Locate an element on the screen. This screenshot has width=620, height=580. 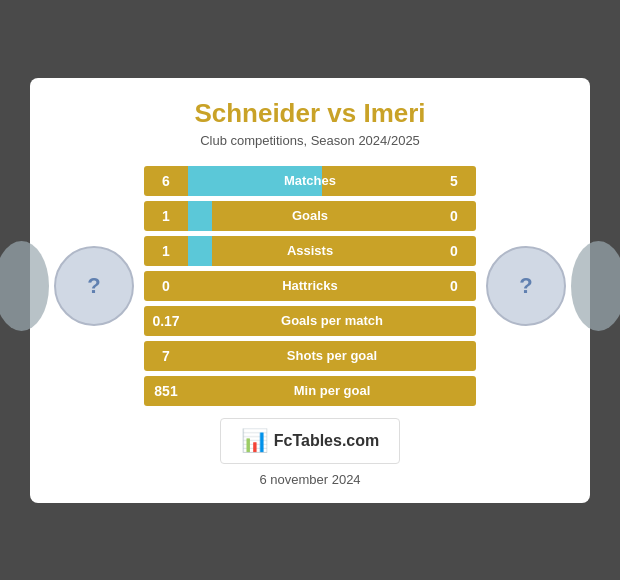
stat-right-val-hattricks: 0 is located at coordinates (454, 286).